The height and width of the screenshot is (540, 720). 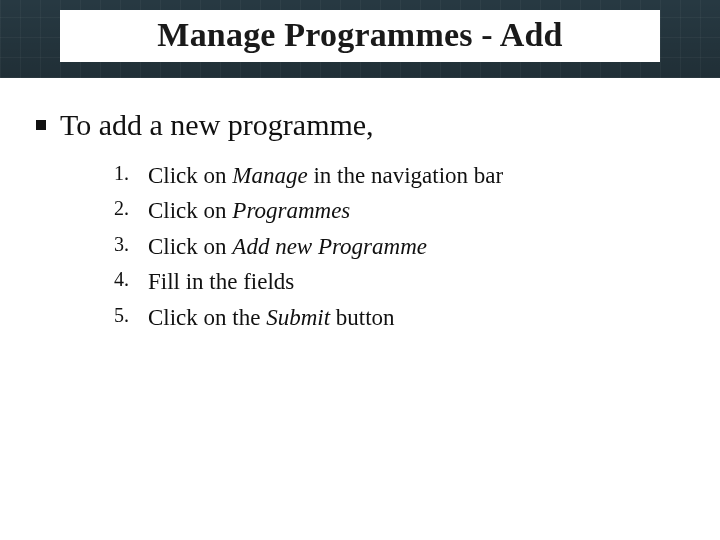 I want to click on lead-row: To add a new programme,, so click(x=360, y=125).